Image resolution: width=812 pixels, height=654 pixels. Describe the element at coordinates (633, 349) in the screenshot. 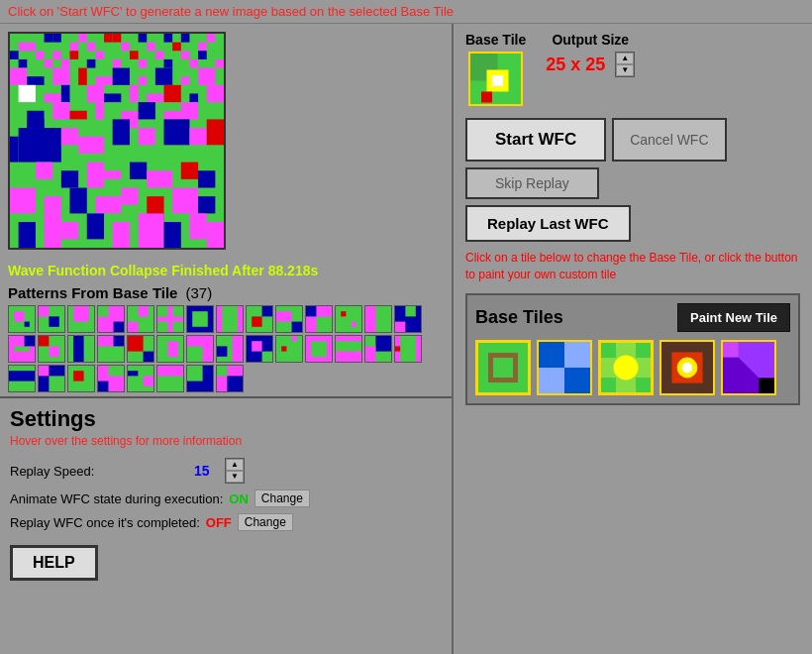

I see `base-tiles-section: Base Tiles Paint New Tile` at that location.